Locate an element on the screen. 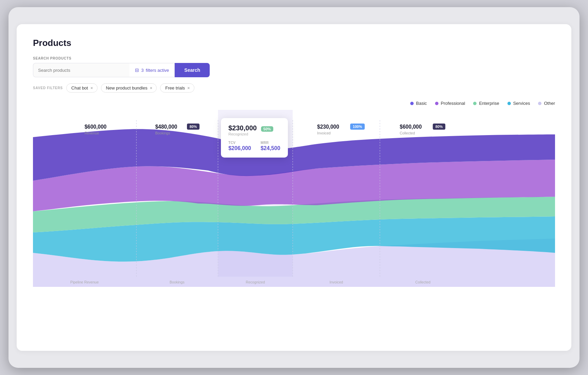 The width and height of the screenshot is (588, 375). filter-chip-chatbot: Chat bot × is located at coordinates (82, 88).